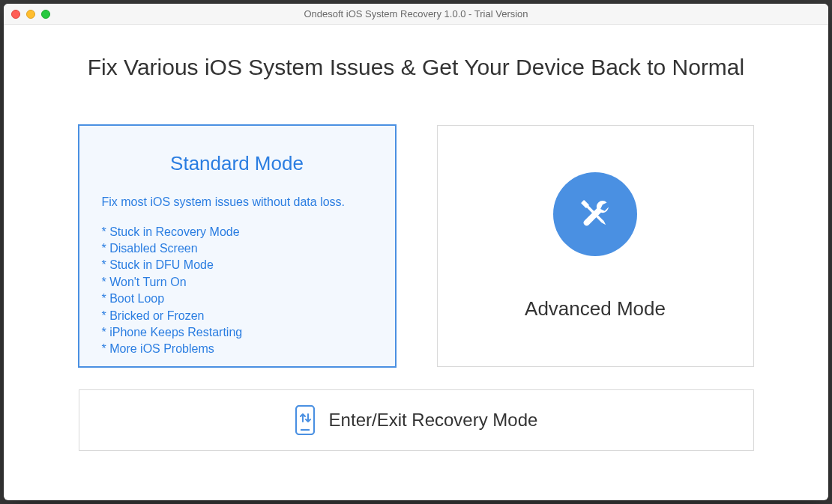  I want to click on zoom-button, so click(46, 14).